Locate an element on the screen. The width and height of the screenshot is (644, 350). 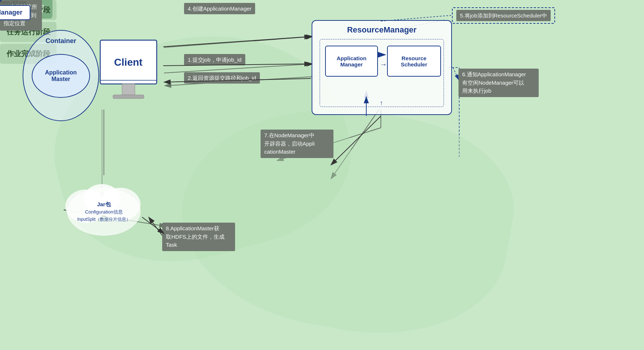
application-master-label: ApplicationMaster is located at coordinates (61, 76).